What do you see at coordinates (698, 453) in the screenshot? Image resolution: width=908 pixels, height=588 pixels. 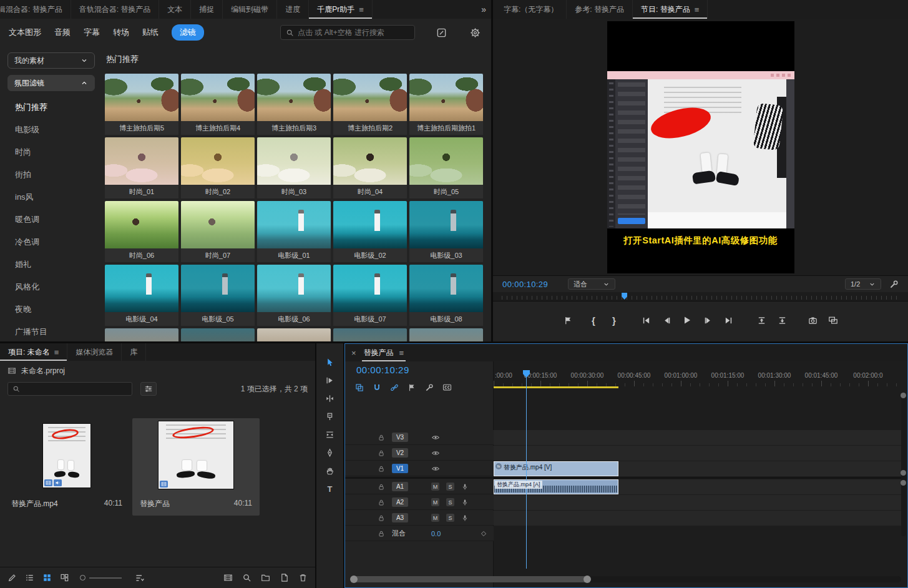 I see `track-lane-v2` at bounding box center [698, 453].